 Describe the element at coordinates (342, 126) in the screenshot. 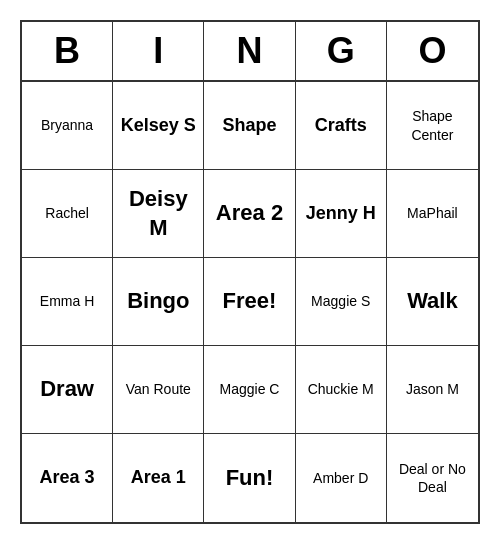

I see `bingo-cell: Crafts` at that location.